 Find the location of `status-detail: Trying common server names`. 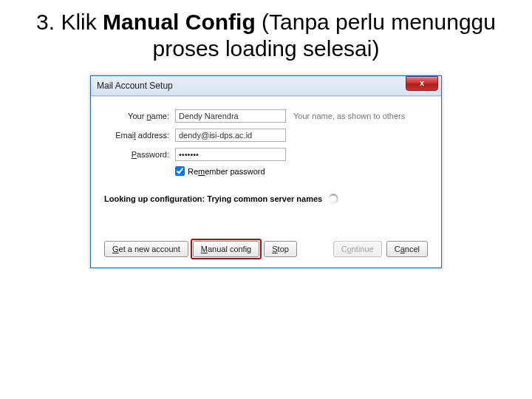

status-detail: Trying common server names is located at coordinates (265, 199).